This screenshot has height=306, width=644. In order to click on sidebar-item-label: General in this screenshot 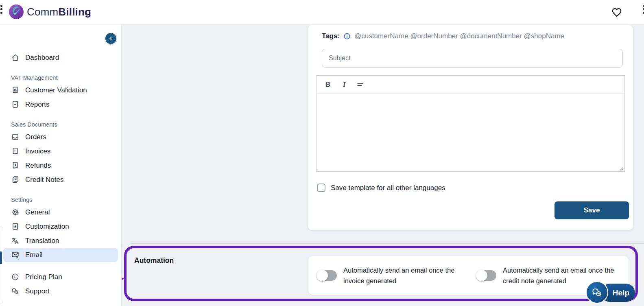, I will do `click(37, 212)`.